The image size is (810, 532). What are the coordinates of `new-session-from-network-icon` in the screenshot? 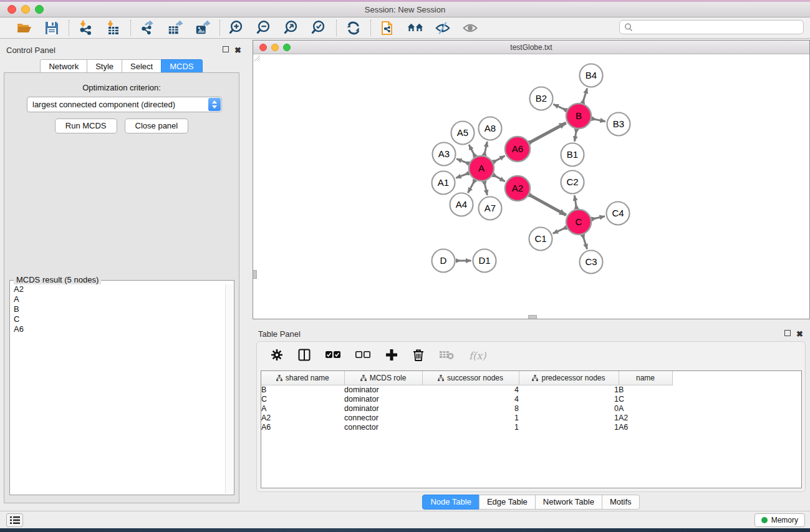 It's located at (388, 28).